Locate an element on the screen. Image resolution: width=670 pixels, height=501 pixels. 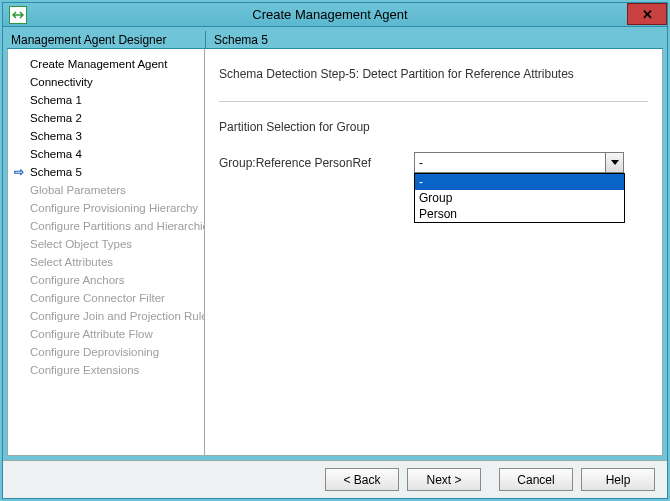
sidebar-item: Configure Extensions is located at coordinates (106, 370).